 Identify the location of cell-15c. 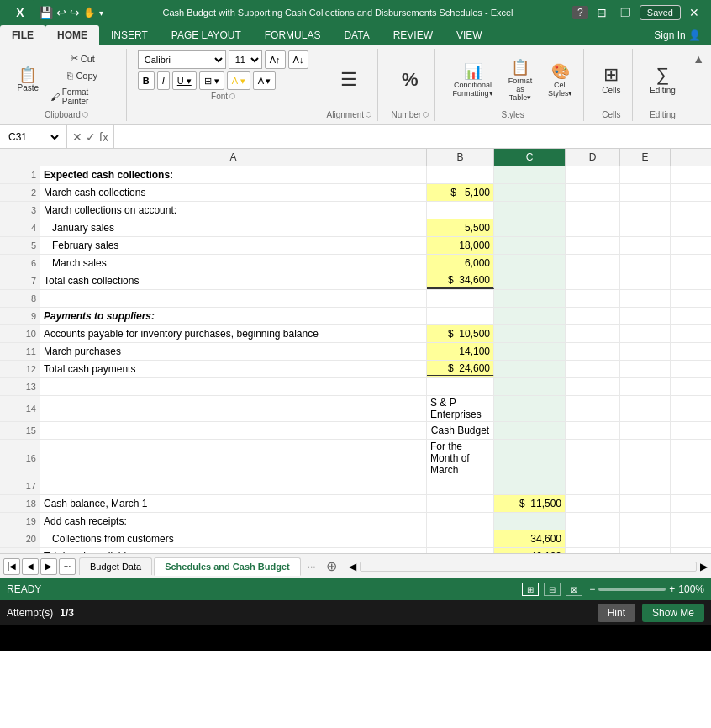
(529, 430).